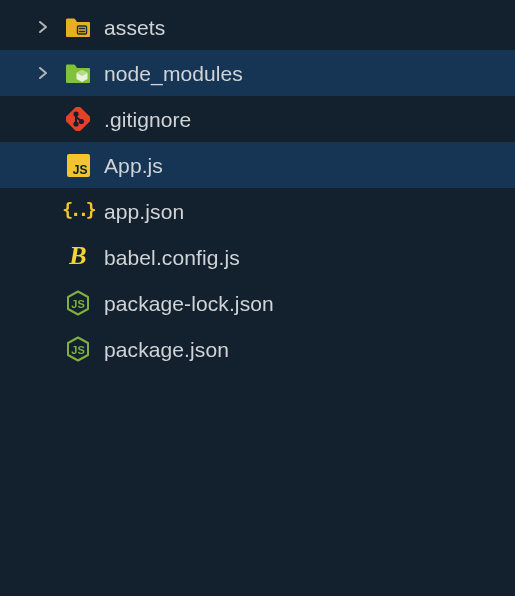 This screenshot has height=596, width=515. What do you see at coordinates (78, 257) in the screenshot?
I see `file-icon-slot: B` at bounding box center [78, 257].